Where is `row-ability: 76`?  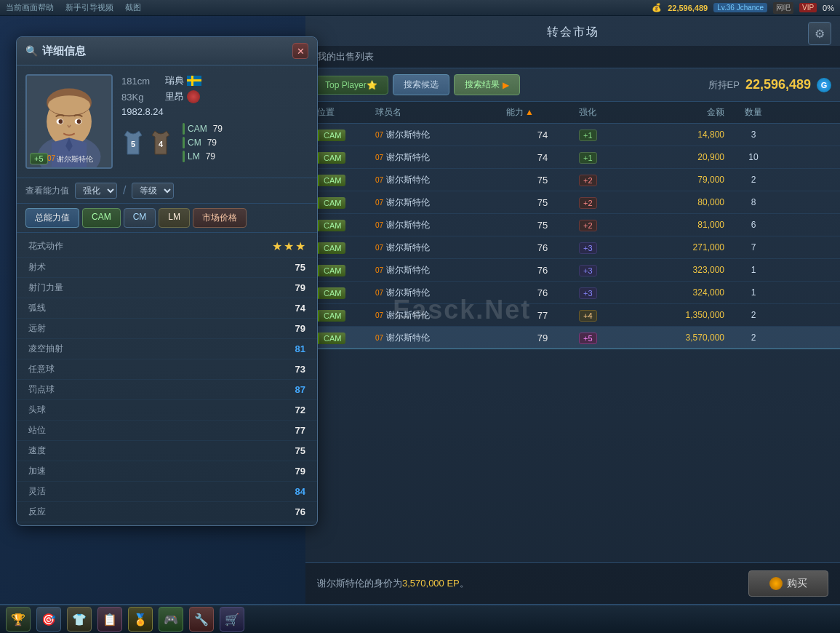 row-ability: 76 is located at coordinates (543, 292).